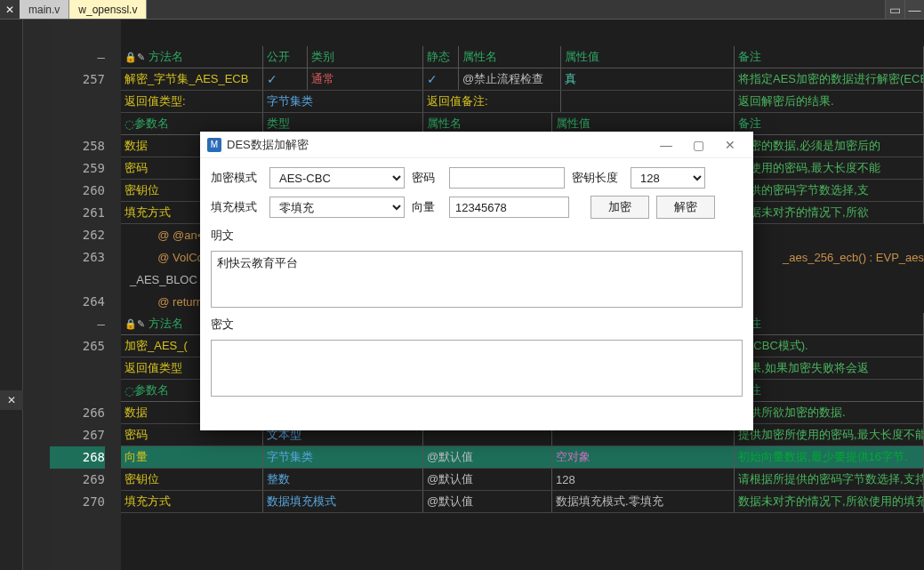 The height and width of the screenshot is (570, 924). Describe the element at coordinates (237, 178) in the screenshot. I see `label-mode: 加密模式` at that location.